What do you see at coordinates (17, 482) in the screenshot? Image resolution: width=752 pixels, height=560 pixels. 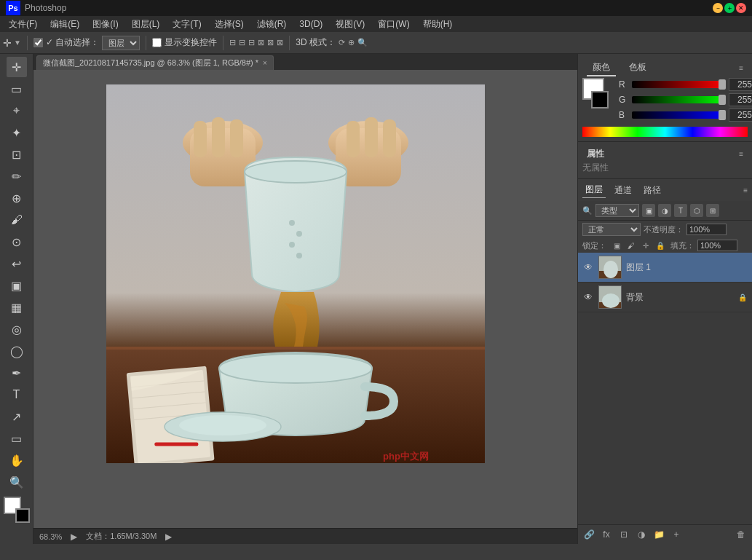 I see `zoom-tool: 🔍` at bounding box center [17, 482].